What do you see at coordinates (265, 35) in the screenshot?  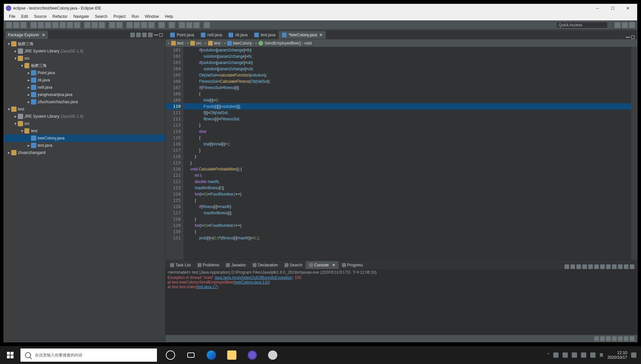 I see `editor-tab: test.java` at bounding box center [265, 35].